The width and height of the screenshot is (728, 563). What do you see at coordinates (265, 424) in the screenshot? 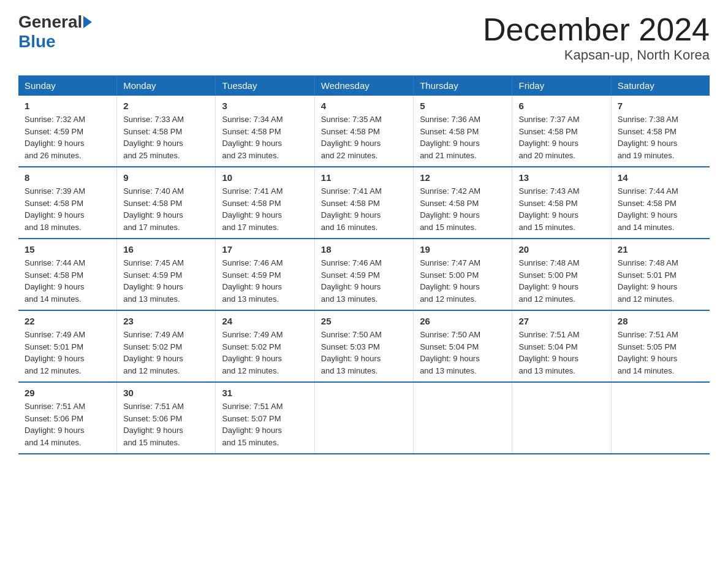
I see `day-info: Sunrise: 7:51 AM Sunset: 5:07 PM Dayligh…` at bounding box center [265, 424].